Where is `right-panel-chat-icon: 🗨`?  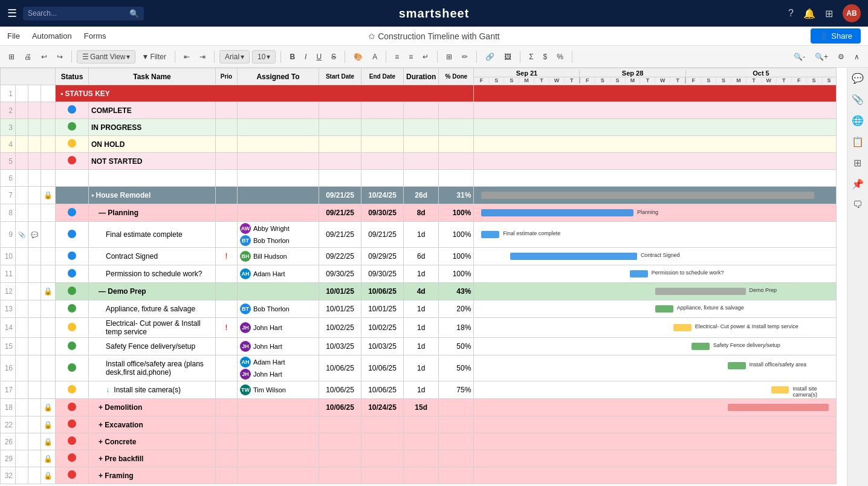
right-panel-chat-icon: 🗨 is located at coordinates (858, 205).